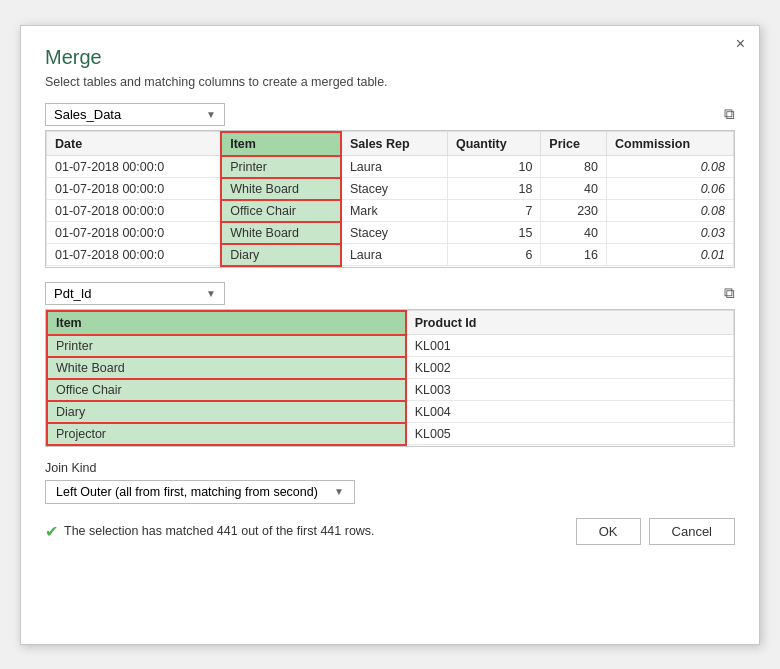  What do you see at coordinates (211, 114) in the screenshot?
I see `table1-dropdown-arrow: ▼` at bounding box center [211, 114].